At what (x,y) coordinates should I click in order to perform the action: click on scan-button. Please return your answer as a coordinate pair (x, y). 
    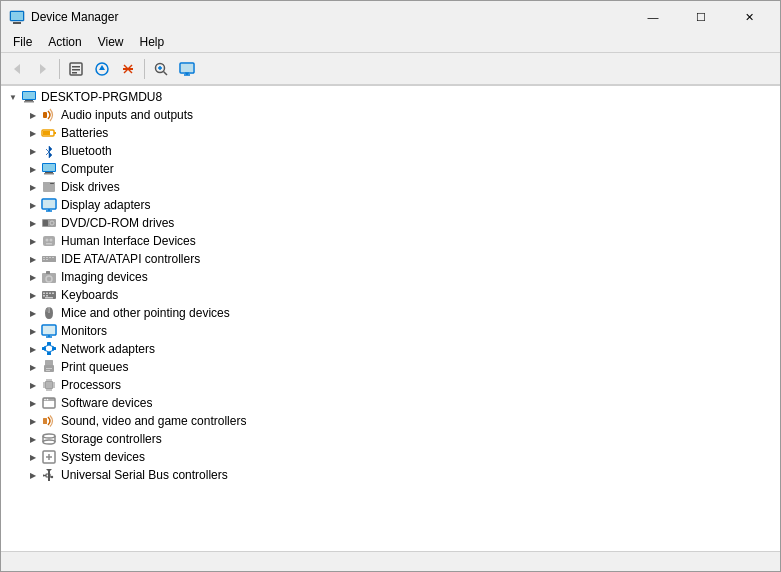
    Looking at the image, I should click on (161, 69).